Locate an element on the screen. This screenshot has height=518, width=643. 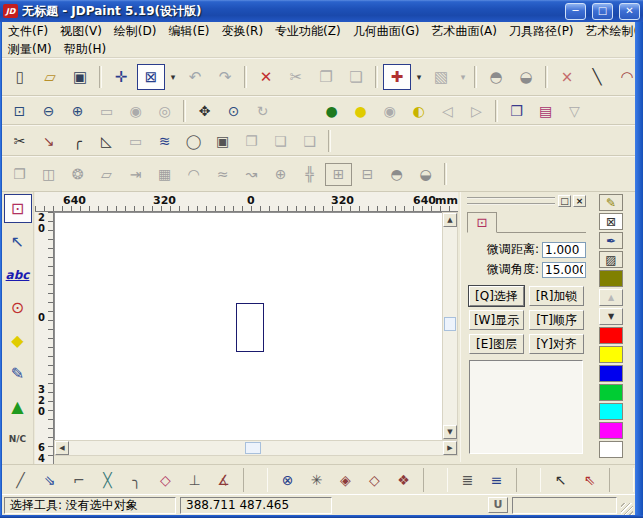
menu-file: 文件(F) is located at coordinates (28, 31).